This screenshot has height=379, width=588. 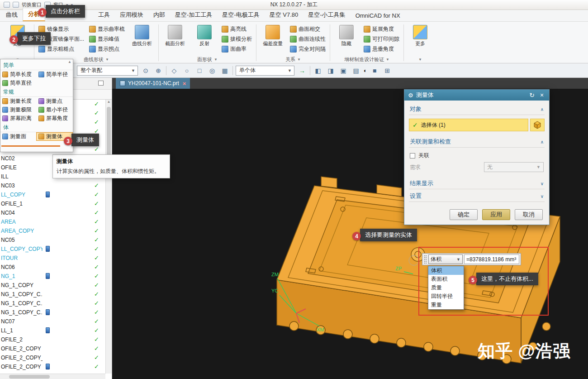 What do you see at coordinates (29, 377) in the screenshot?
I see `scrollbar-thumb` at bounding box center [29, 377].